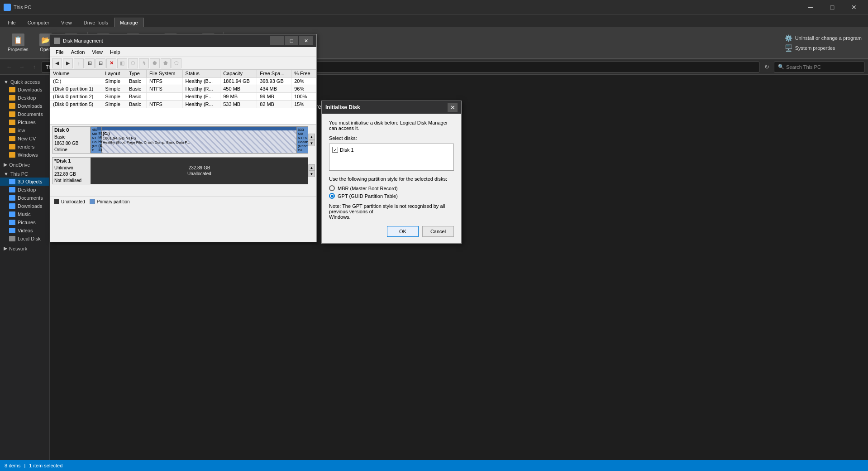 This screenshot has width=868, height=471. Describe the element at coordinates (72, 171) in the screenshot. I see `disk1-label: *Disk 1 Unknown 232.89 GB Not Initialise…` at that location.